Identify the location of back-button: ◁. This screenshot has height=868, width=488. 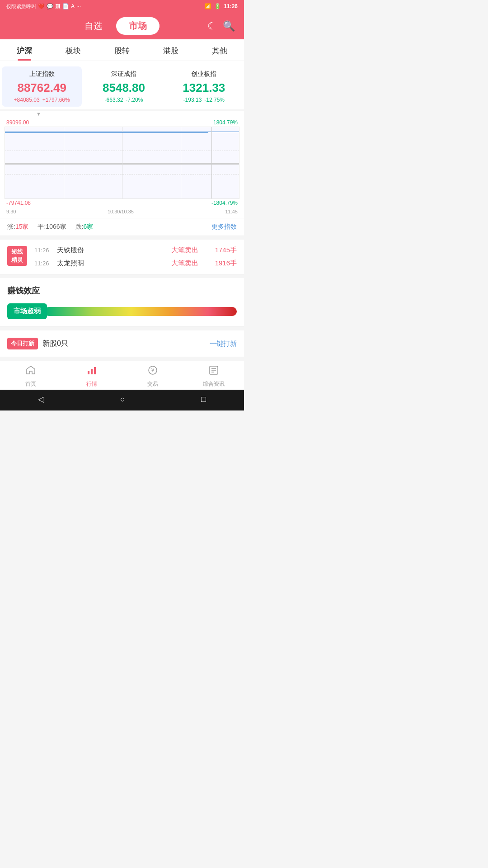
(41, 399).